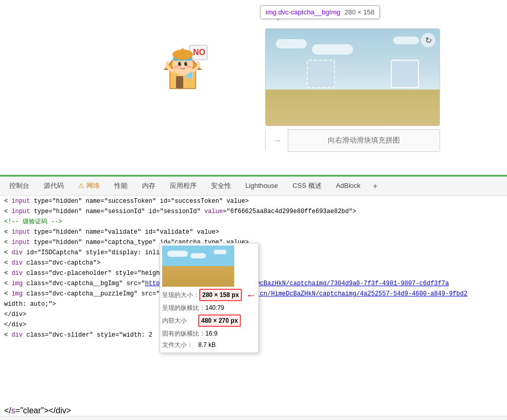  What do you see at coordinates (303, 12) in the screenshot?
I see `tooltip-class-name: img.dvc-captcha__bgImg` at bounding box center [303, 12].